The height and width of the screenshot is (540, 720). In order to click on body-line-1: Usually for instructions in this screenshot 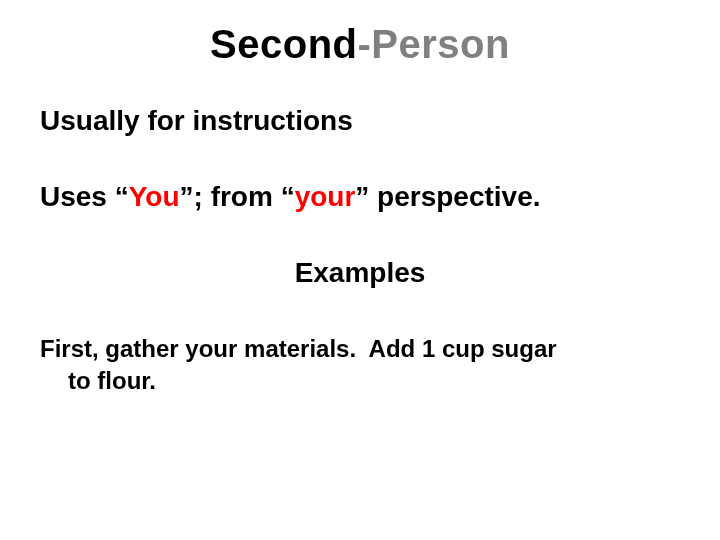, I will do `click(360, 121)`.